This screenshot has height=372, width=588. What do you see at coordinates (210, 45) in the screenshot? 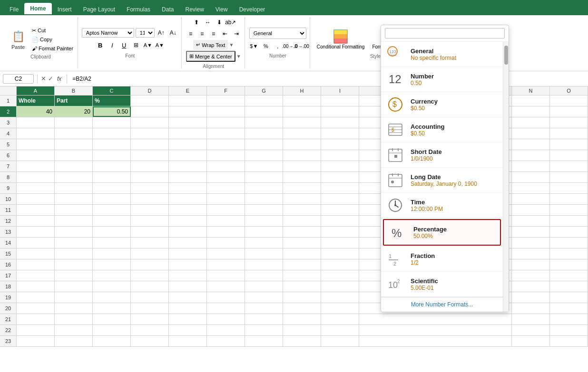
I see `wrap-text-button: ↵ Wrap Text` at bounding box center [210, 45].